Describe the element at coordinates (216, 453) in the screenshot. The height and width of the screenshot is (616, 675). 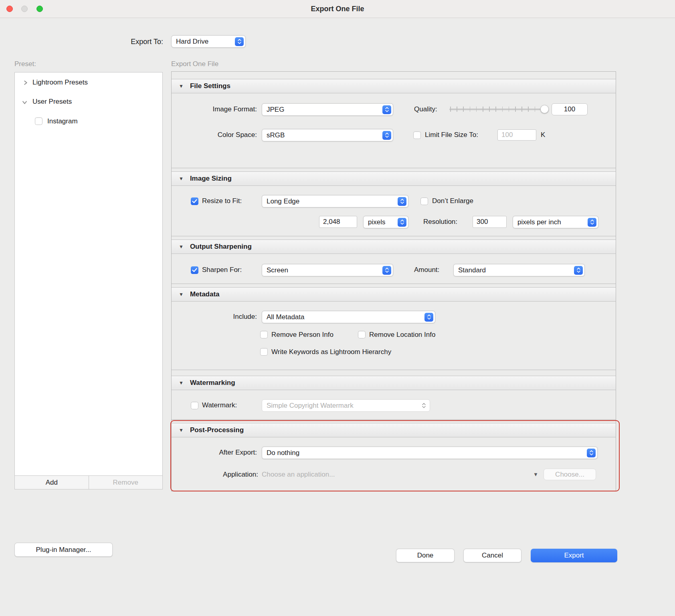
I see `after-export-label: After Export:` at that location.